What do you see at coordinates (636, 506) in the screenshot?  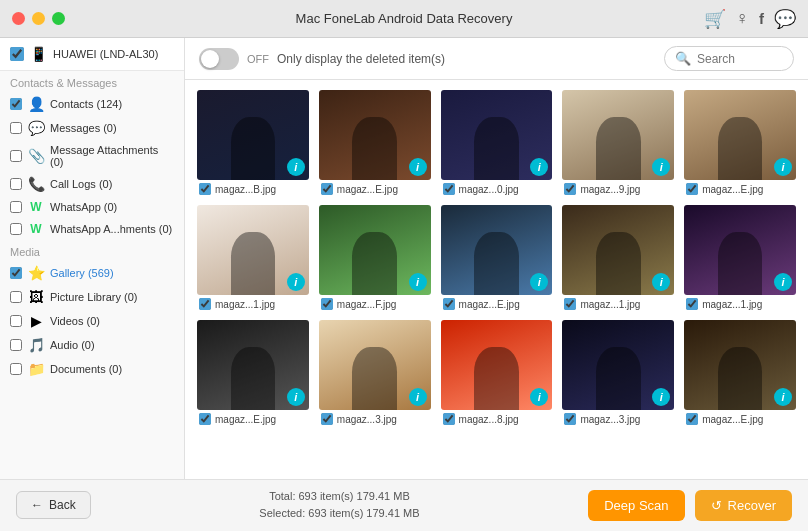 I see `deep-scan-button: Deep Scan` at bounding box center [636, 506].